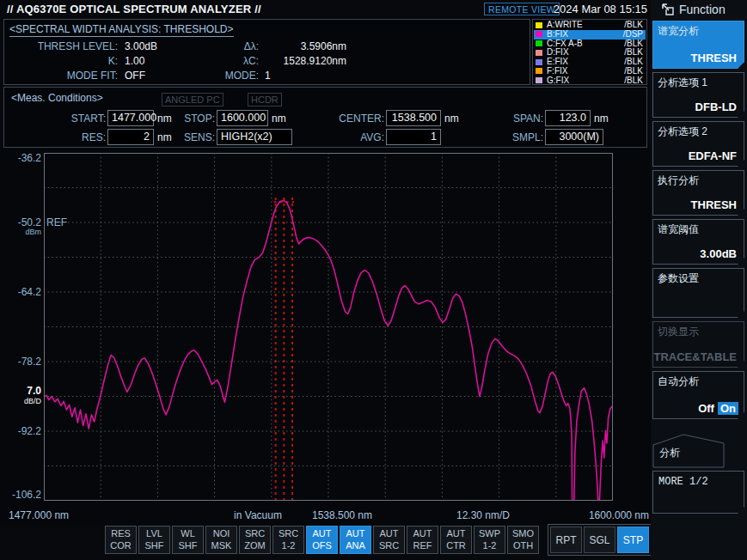 This screenshot has width=747, height=560. I want to click on softkey-analysis-option-2: 分析选项 2EDFA-NF, so click(698, 144).